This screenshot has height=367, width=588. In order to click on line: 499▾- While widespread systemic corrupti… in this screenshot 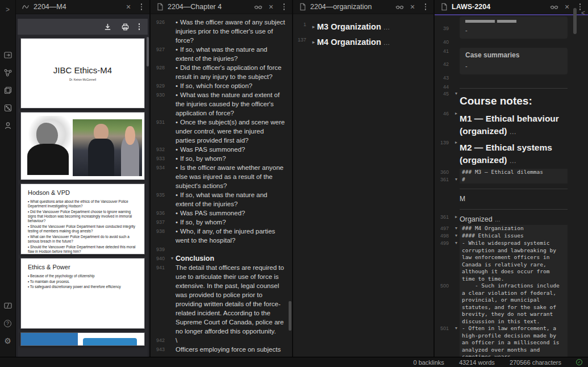, I will do `click(511, 261)`.